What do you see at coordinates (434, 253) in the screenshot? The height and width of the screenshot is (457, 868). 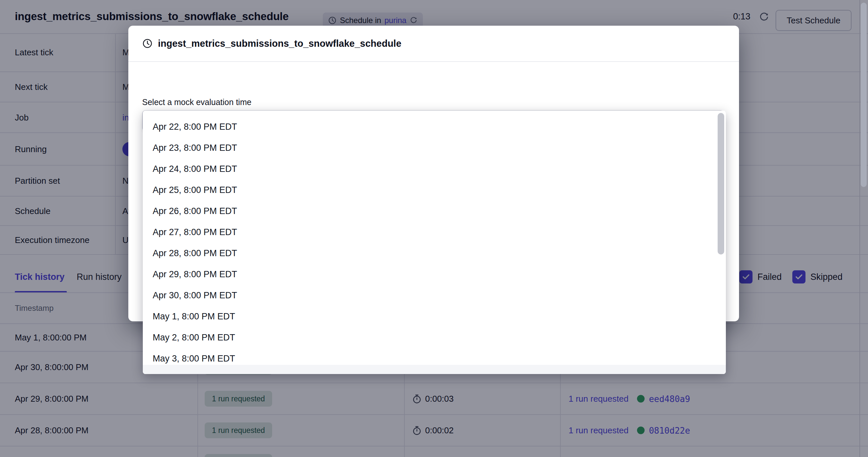 I see `menu-option: Apr 28, 8:00 PM EDT` at bounding box center [434, 253].